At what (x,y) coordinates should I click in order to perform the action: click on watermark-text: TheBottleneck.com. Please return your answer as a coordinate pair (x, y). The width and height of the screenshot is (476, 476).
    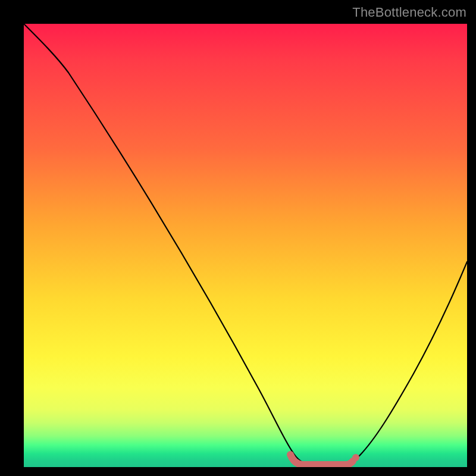
    Looking at the image, I should click on (409, 12).